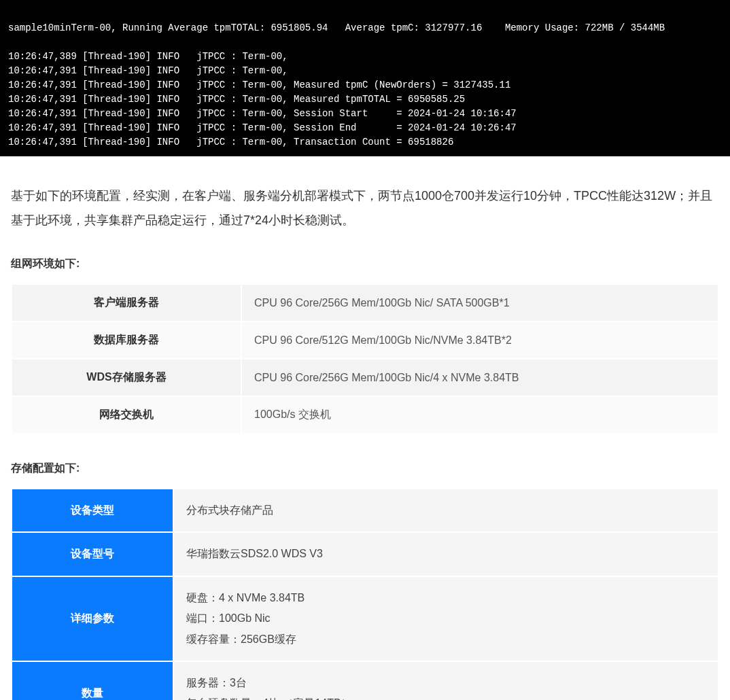 The height and width of the screenshot is (700, 730). I want to click on network-env-title: 组网环境如下:, so click(365, 264).